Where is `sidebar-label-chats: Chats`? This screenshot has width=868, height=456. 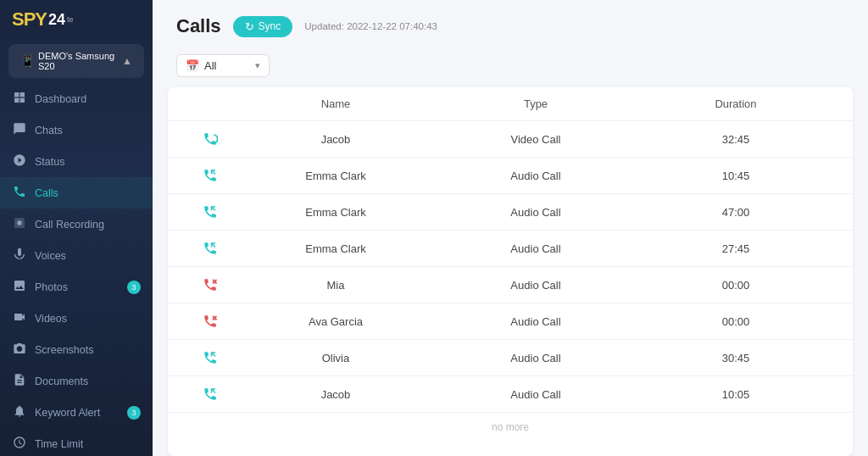 sidebar-label-chats: Chats is located at coordinates (49, 131).